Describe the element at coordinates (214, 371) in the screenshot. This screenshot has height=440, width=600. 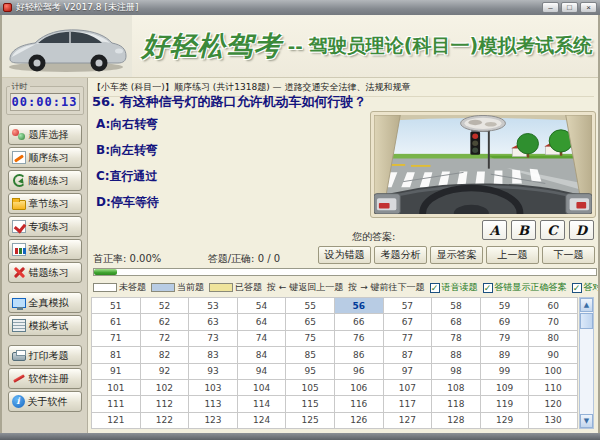
I see `grid-cell-93: 93` at that location.